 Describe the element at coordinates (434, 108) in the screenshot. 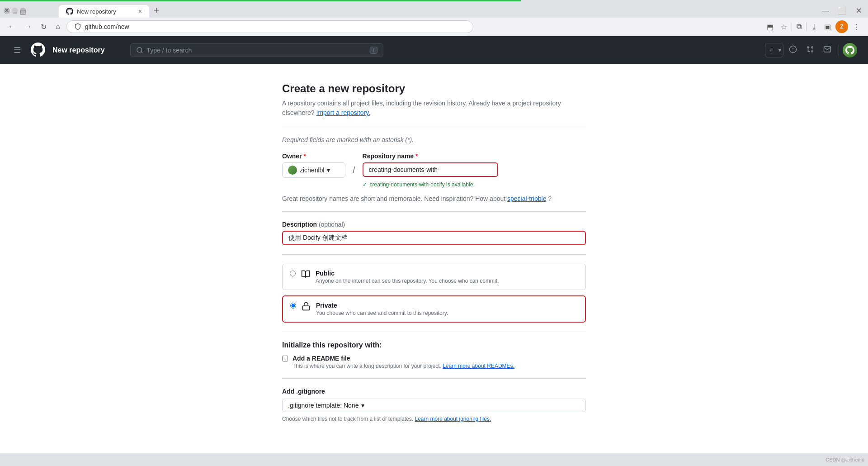

I see `page-subtitle: A repository contains all project files,…` at that location.